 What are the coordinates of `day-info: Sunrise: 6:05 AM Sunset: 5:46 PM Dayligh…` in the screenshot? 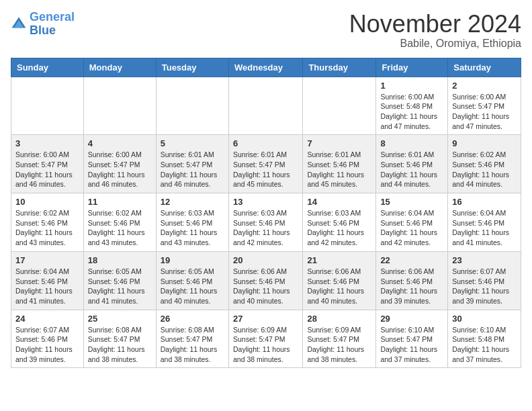 It's located at (120, 286).